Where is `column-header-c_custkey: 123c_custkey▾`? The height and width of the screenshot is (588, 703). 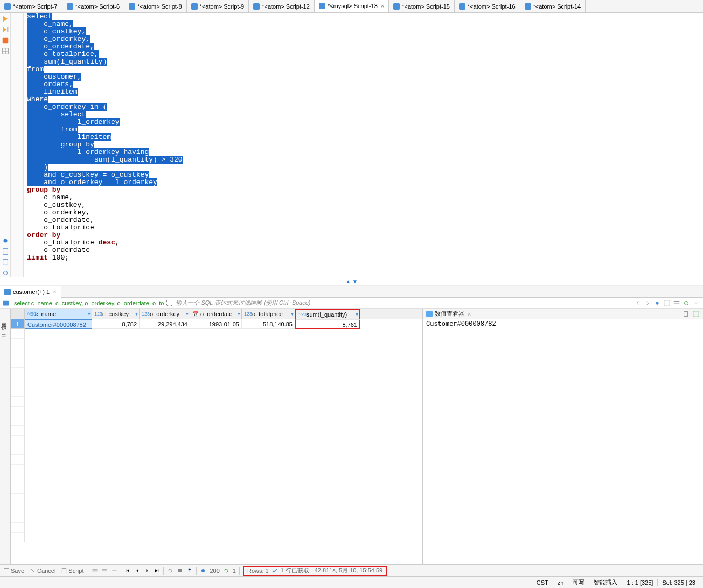 column-header-c_custkey: 123c_custkey▾ is located at coordinates (116, 313).